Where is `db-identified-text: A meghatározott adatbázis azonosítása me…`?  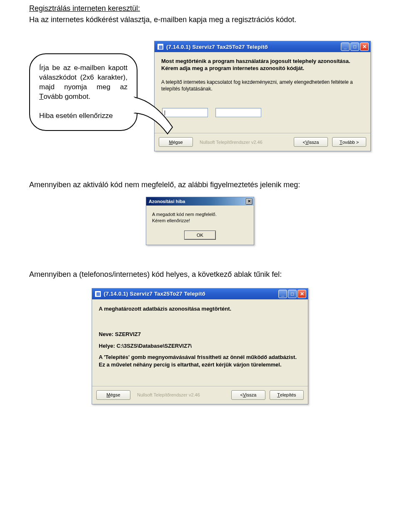 db-identified-text: A meghatározott adatbázis azonosítása me… is located at coordinates (200, 309).